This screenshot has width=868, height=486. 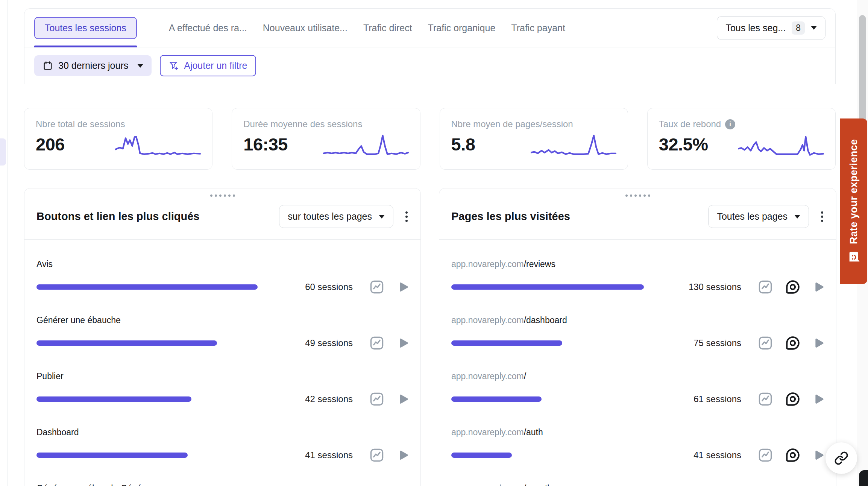 I want to click on panel-title: Boutons et lien les plus cliqués, so click(x=158, y=217).